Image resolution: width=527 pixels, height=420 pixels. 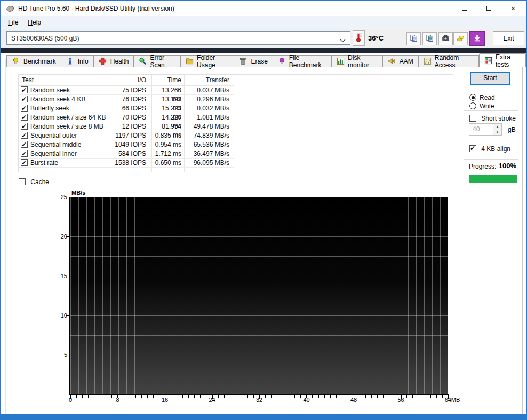 I want to click on test-name: Random seek 4 KB, so click(x=58, y=99).